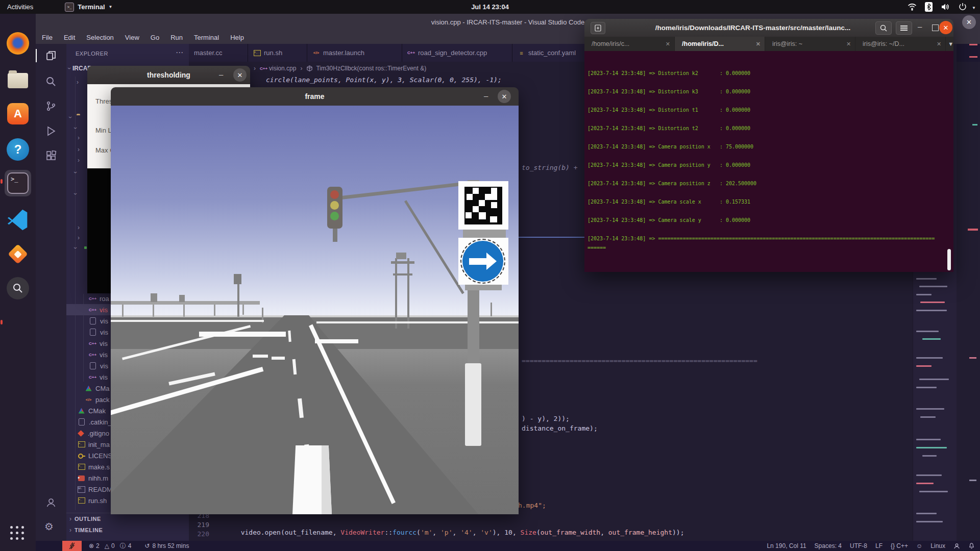  What do you see at coordinates (18, 43) in the screenshot?
I see `firefox-icon` at bounding box center [18, 43].